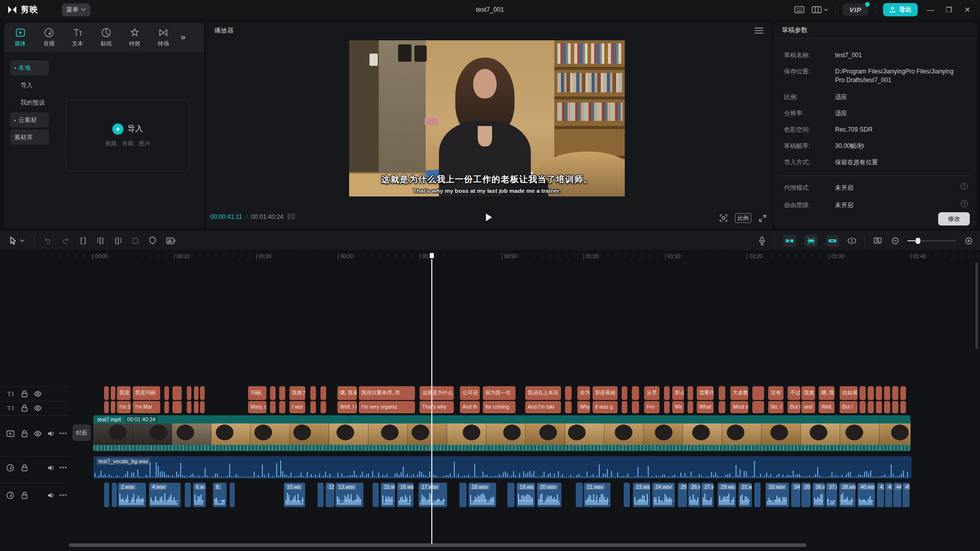 Image resolution: width=980 pixels, height=551 pixels. I want to click on subtitle-clip-cn: 没有, so click(776, 393).